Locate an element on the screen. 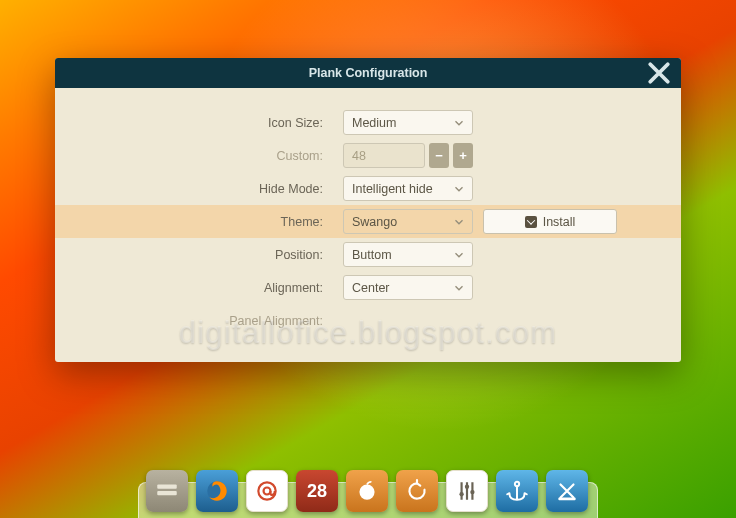  window-title: Plank Configuration is located at coordinates (368, 73).